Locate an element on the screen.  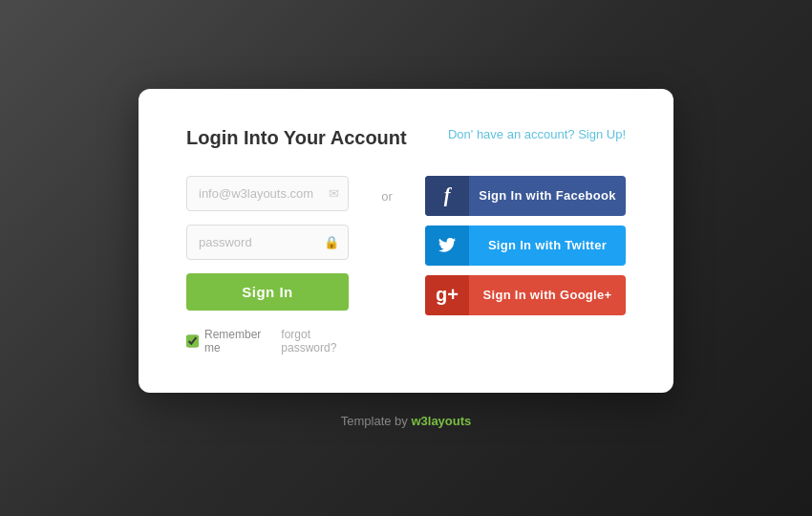
forgot-password-link: forgot password? is located at coordinates (315, 341).